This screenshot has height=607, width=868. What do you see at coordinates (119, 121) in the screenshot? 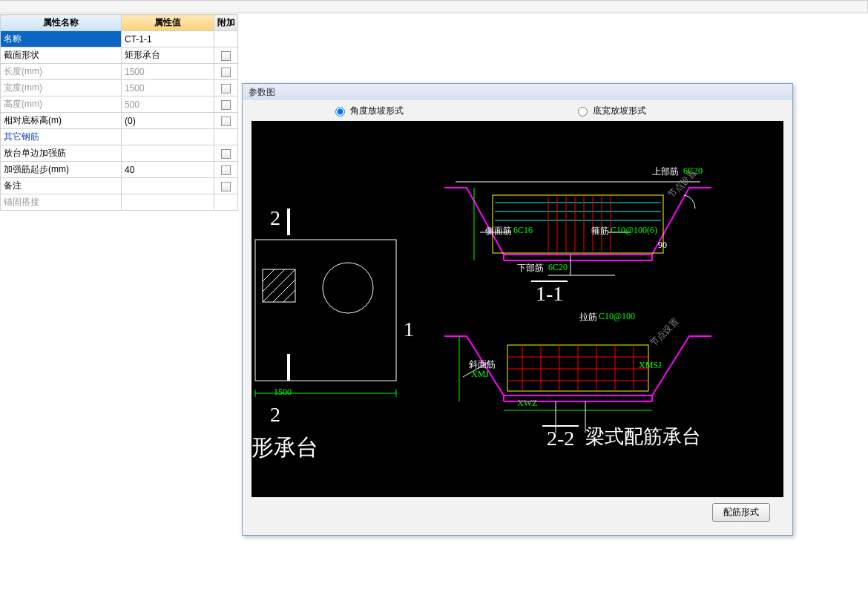
I see `table-row: 相对底标高(m)(0)` at bounding box center [119, 121].